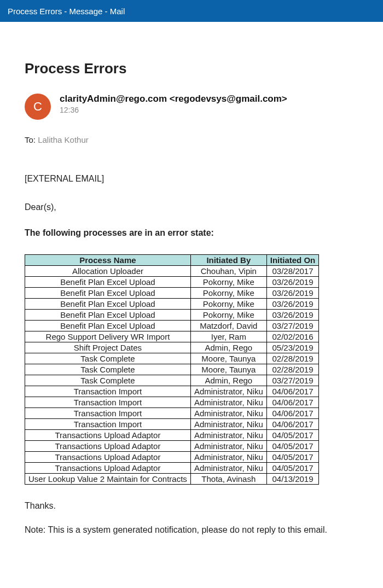  What do you see at coordinates (293, 271) in the screenshot?
I see `cell-initiated-on: 03/28/2017` at bounding box center [293, 271].